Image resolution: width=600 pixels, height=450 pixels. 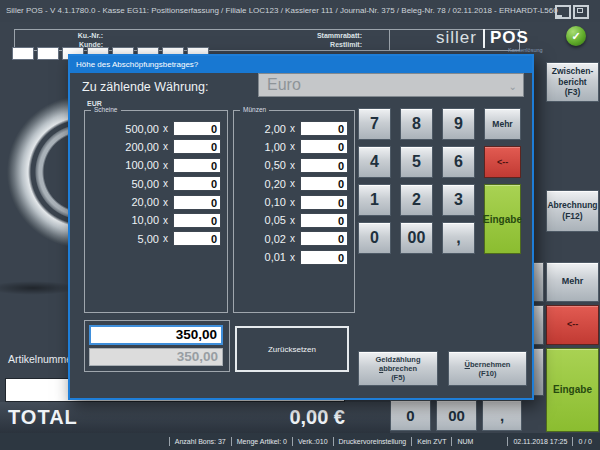 I want to click on denomination-row: 2,00 x 0, so click(x=294, y=128).